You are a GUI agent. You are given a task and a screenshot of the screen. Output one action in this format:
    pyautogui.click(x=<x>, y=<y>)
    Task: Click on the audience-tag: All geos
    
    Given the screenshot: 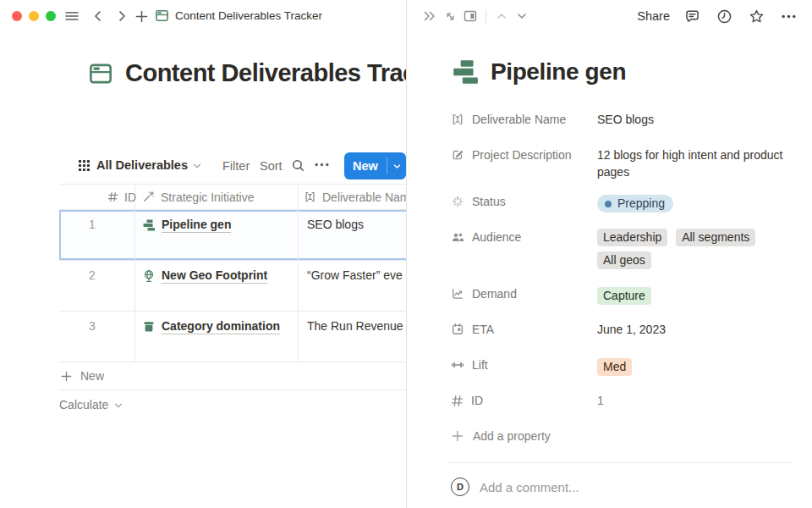 What is the action you would take?
    pyautogui.click(x=624, y=261)
    